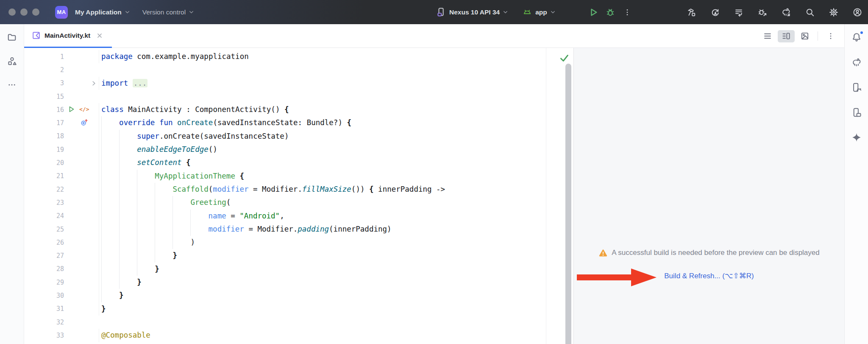  Describe the element at coordinates (299, 229) in the screenshot. I see `code-line: 25modifier = Modifier.padding(innerPaddi…` at that location.